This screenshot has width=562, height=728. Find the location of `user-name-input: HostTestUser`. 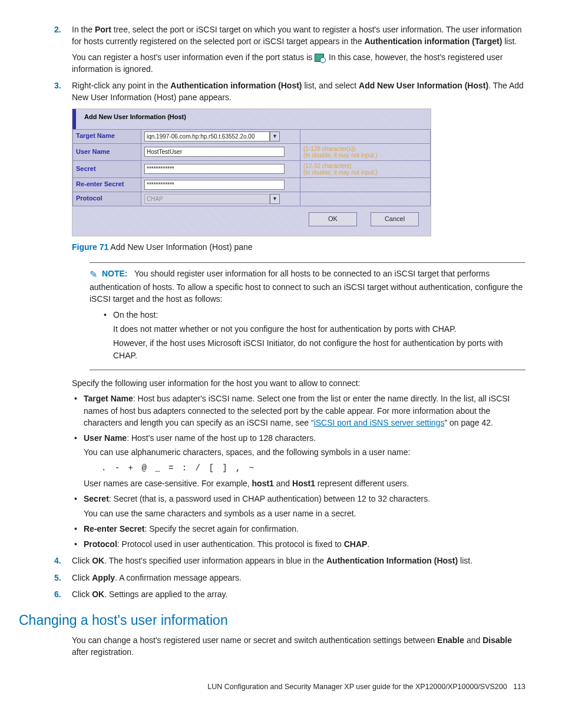

user-name-input: HostTestUser is located at coordinates (214, 152).